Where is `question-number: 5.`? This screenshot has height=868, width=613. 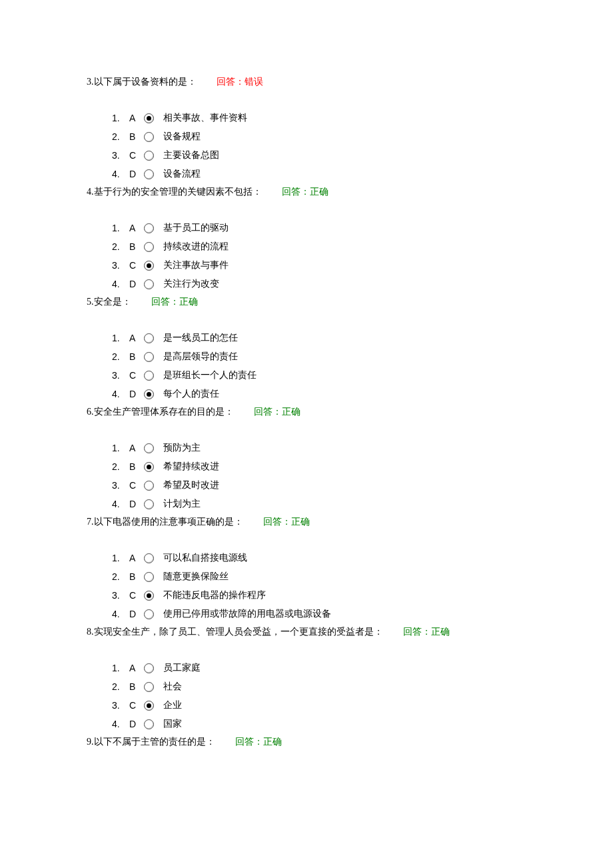 question-number: 5. is located at coordinates (91, 301).